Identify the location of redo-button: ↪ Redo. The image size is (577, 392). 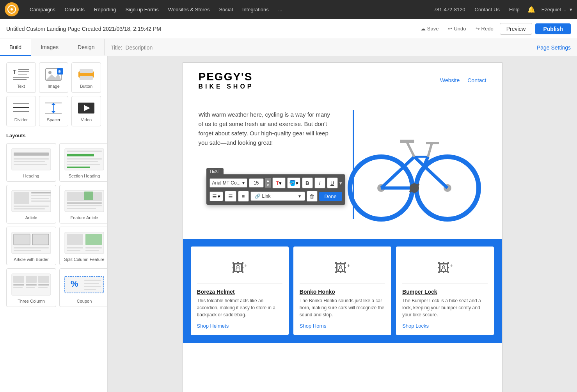
(485, 29).